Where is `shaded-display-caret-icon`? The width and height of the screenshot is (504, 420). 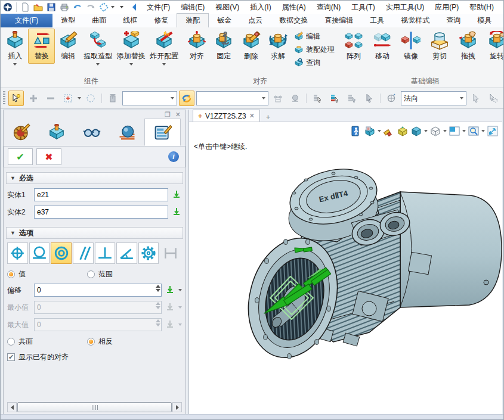 shaded-display-caret-icon is located at coordinates (426, 131).